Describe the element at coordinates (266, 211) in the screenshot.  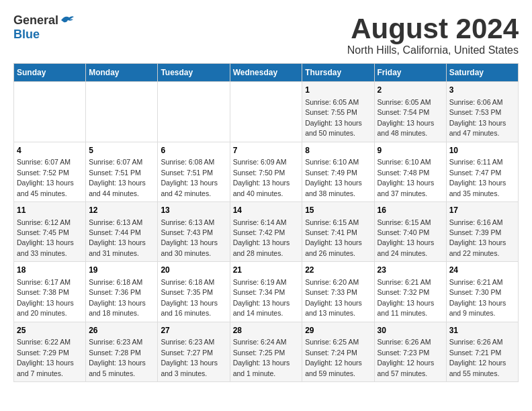
I see `day-number: 14` at that location.